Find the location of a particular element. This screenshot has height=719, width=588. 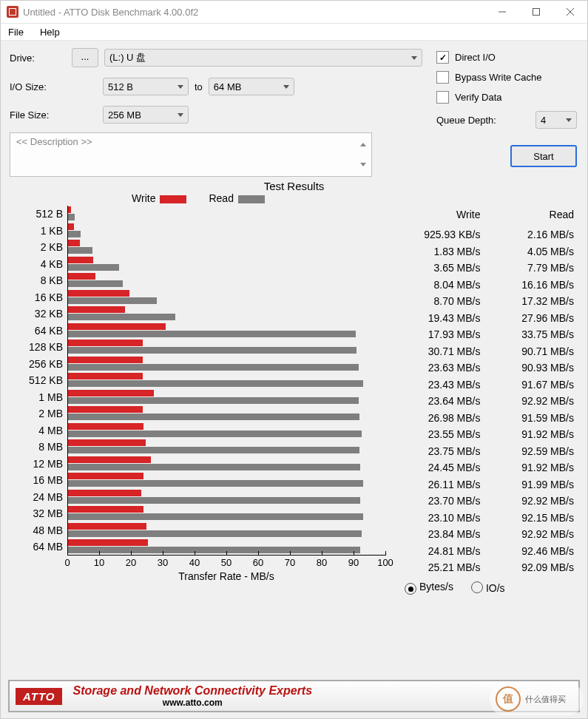

chart-row: 512 KB is located at coordinates (197, 380).